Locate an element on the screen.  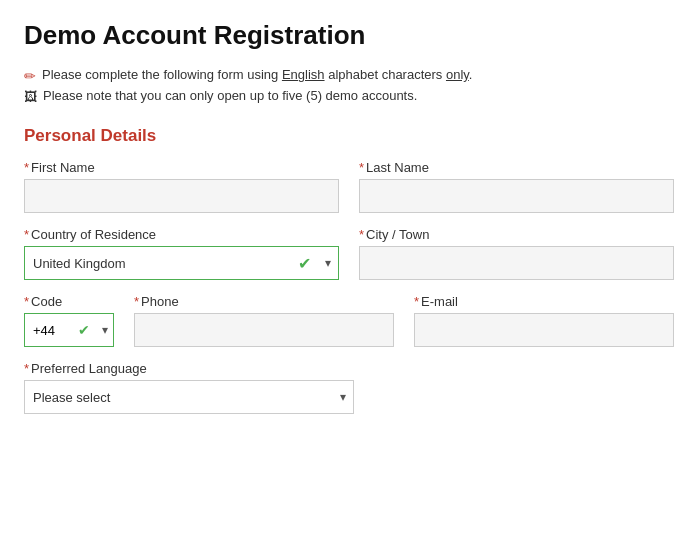
group-first-name: *First Name is located at coordinates (182, 186).